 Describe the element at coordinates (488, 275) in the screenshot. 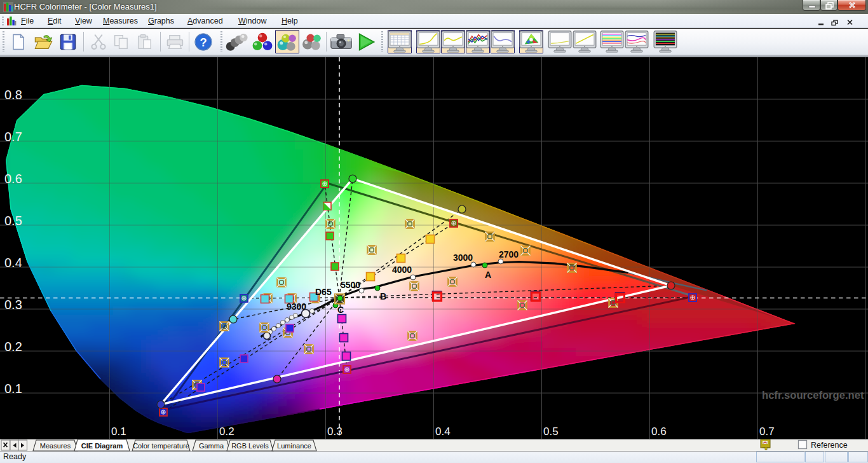

I see `svg-text: A` at that location.